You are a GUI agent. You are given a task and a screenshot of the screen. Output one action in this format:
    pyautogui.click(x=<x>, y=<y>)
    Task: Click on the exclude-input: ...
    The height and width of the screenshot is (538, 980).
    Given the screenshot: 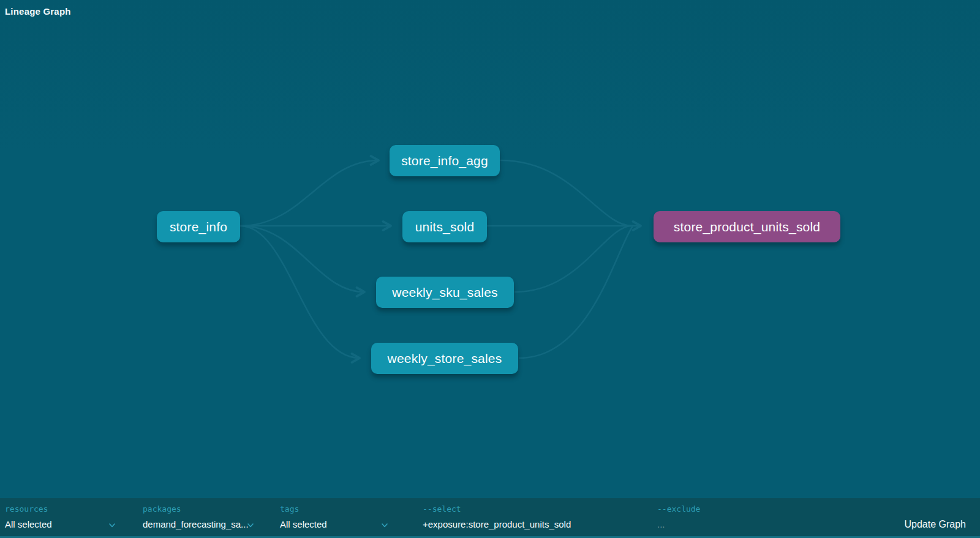 What is the action you would take?
    pyautogui.click(x=662, y=524)
    